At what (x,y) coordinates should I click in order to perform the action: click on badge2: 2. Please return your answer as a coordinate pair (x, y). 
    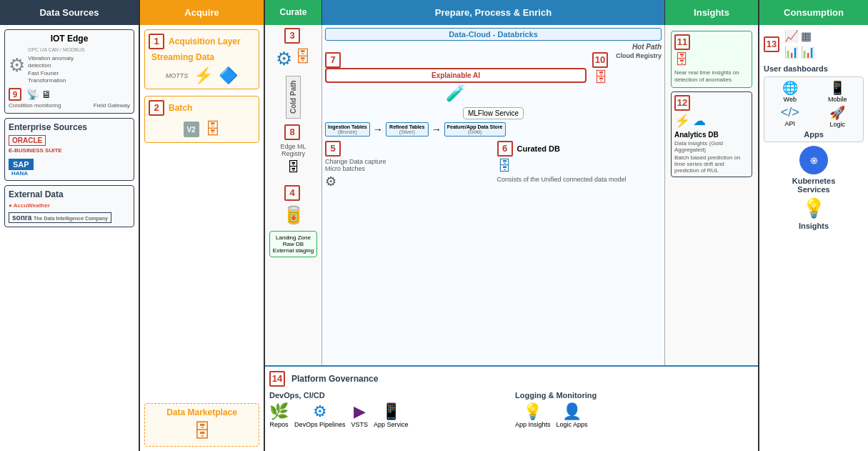
    Looking at the image, I should click on (156, 108).